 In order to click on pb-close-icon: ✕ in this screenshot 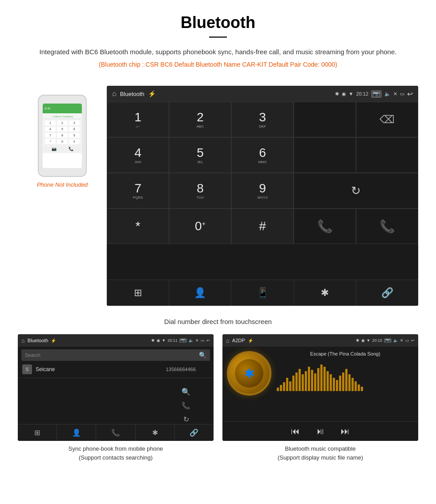, I will do `click(197, 340)`.